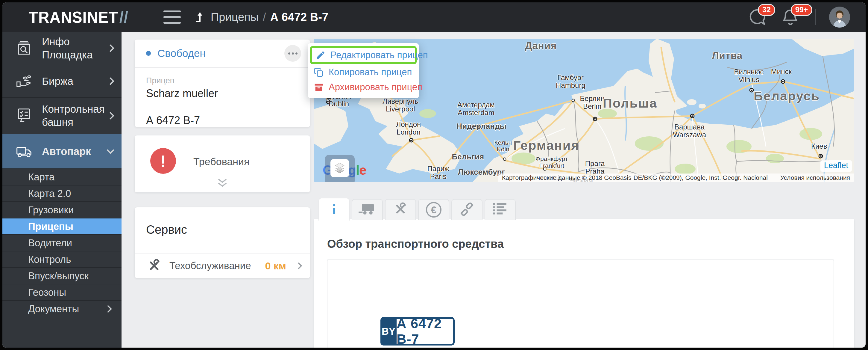  Describe the element at coordinates (62, 260) in the screenshot. I see `sidebar-subitem-control: Контроль` at that location.